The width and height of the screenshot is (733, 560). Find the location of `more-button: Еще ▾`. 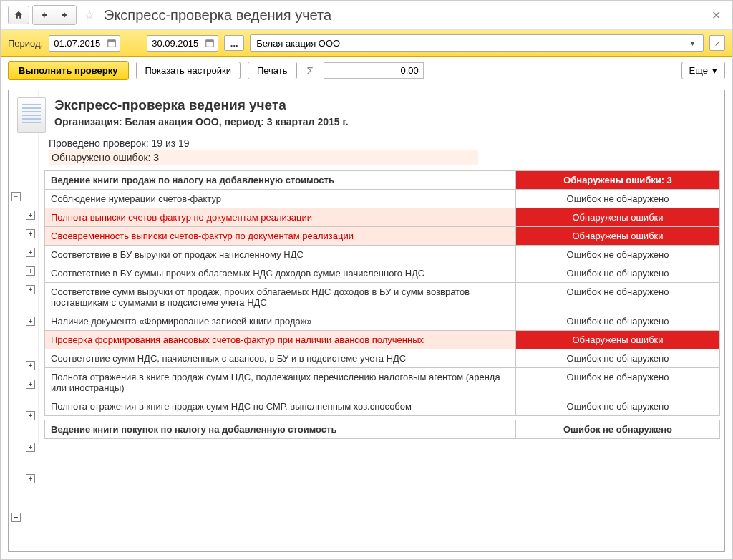

more-button: Еще ▾ is located at coordinates (703, 70).